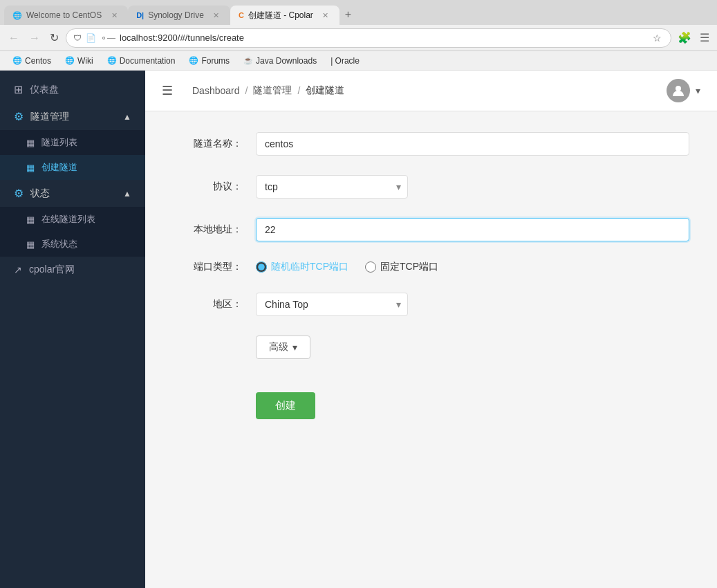 This screenshot has width=717, height=588. Describe the element at coordinates (73, 155) in the screenshot. I see `sidebar-tunnel-children: ▦ 隧道列表 ▦ 创建隧道` at that location.